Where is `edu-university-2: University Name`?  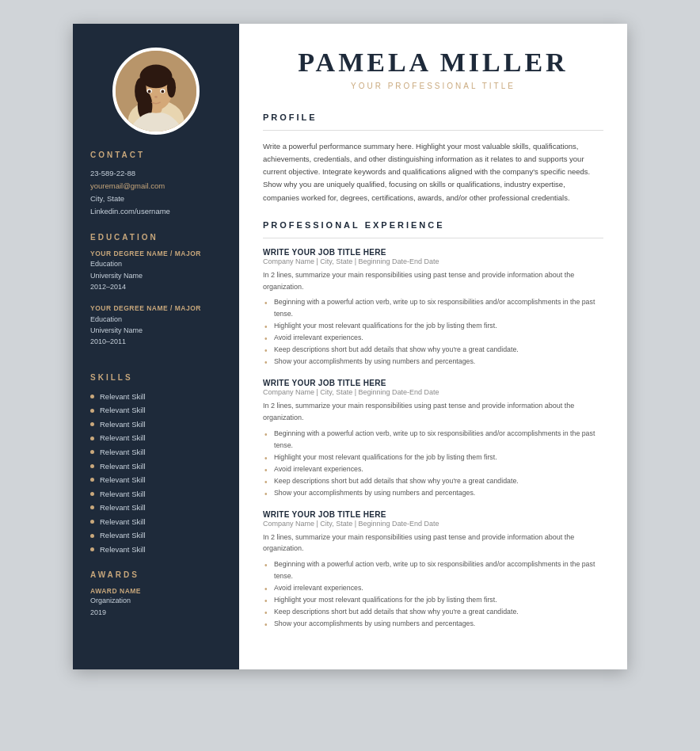
edu-university-2: University Name is located at coordinates (156, 330).